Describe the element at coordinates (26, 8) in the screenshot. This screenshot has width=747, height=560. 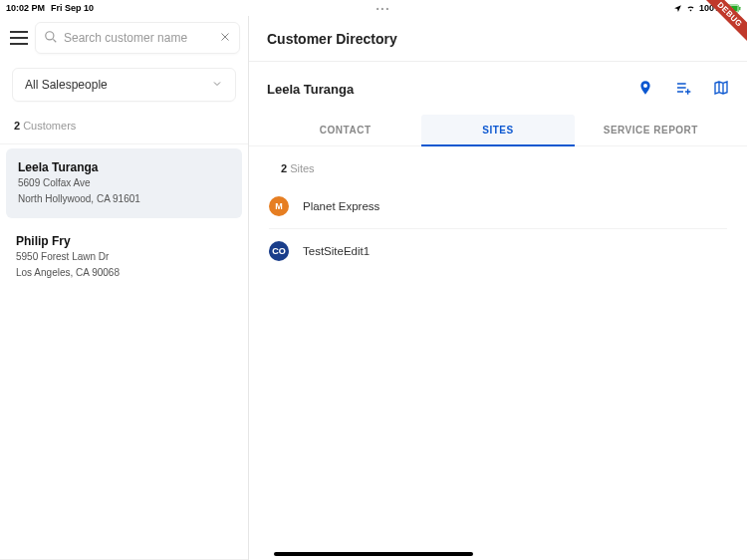
I see `status-time: 10:02 PM` at that location.